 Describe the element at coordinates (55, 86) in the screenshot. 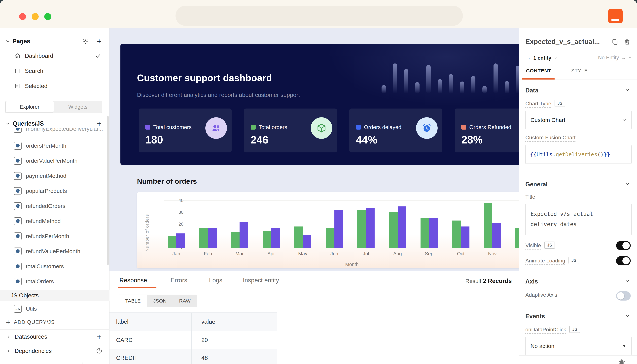

I see `sidebar-item-selected: Selected` at that location.